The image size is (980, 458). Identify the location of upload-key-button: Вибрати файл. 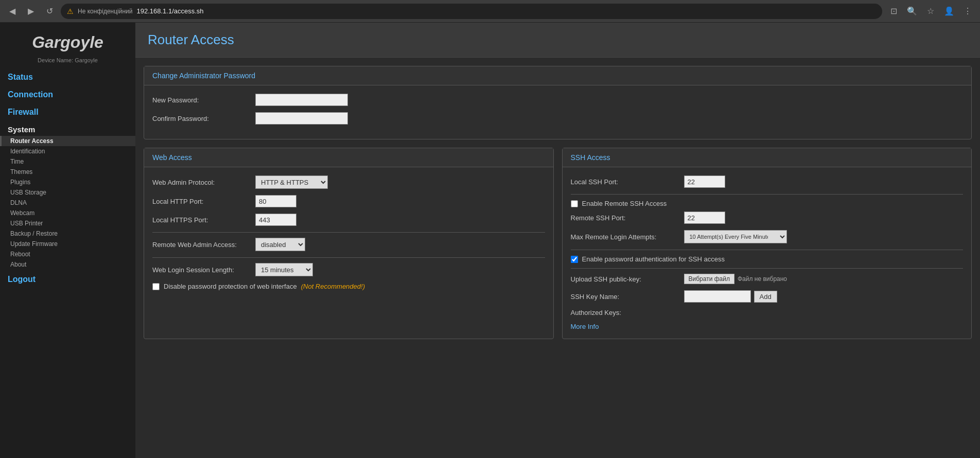
(709, 279).